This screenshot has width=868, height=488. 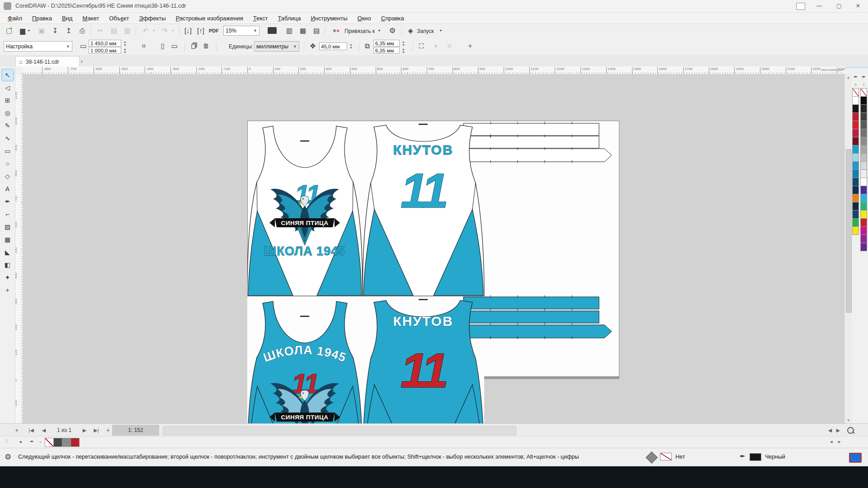 I want to click on duplicate-x-field: 6,35 мм, so click(x=387, y=43).